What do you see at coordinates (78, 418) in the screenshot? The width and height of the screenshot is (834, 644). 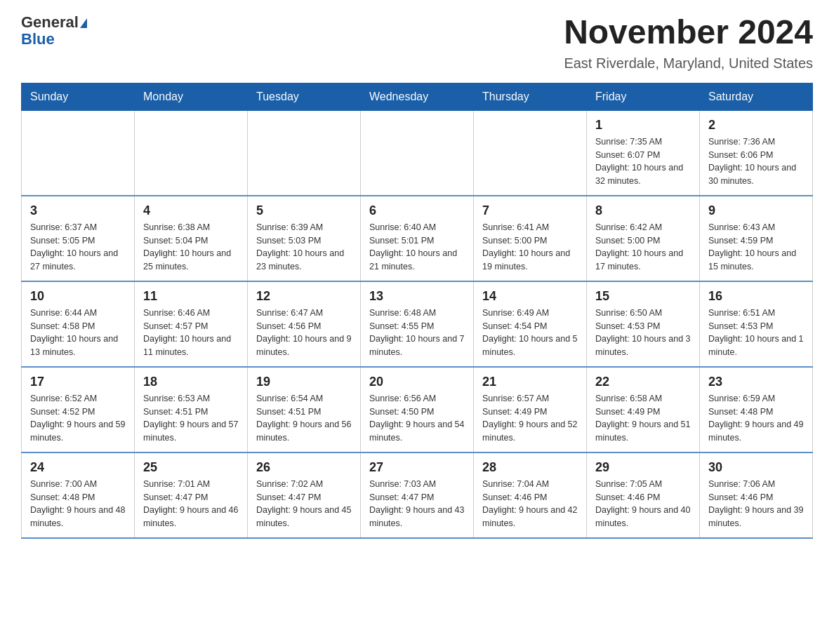 I see `day-info: Sunrise: 6:52 AMSunset: 4:52 PMDaylight:…` at bounding box center [78, 418].